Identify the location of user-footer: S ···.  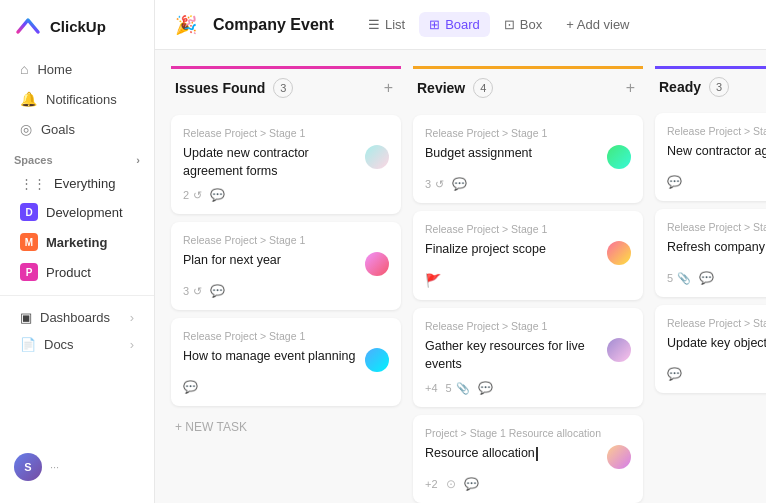
(77, 467).